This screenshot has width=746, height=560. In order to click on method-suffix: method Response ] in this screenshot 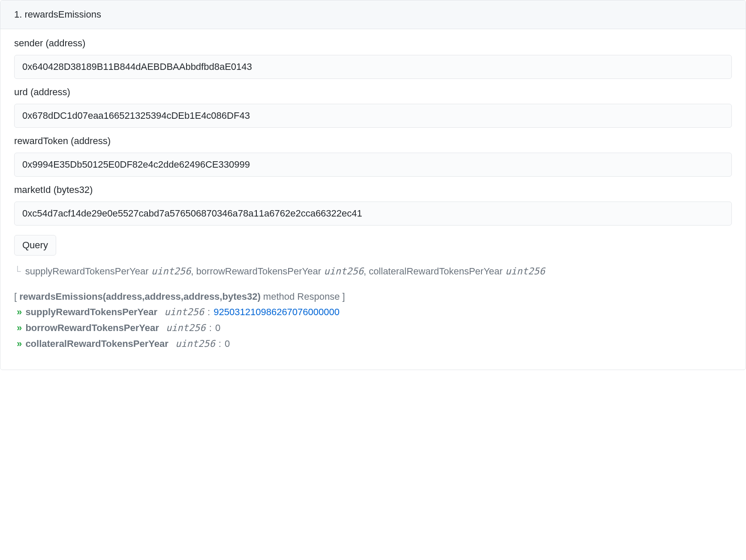, I will do `click(303, 297)`.